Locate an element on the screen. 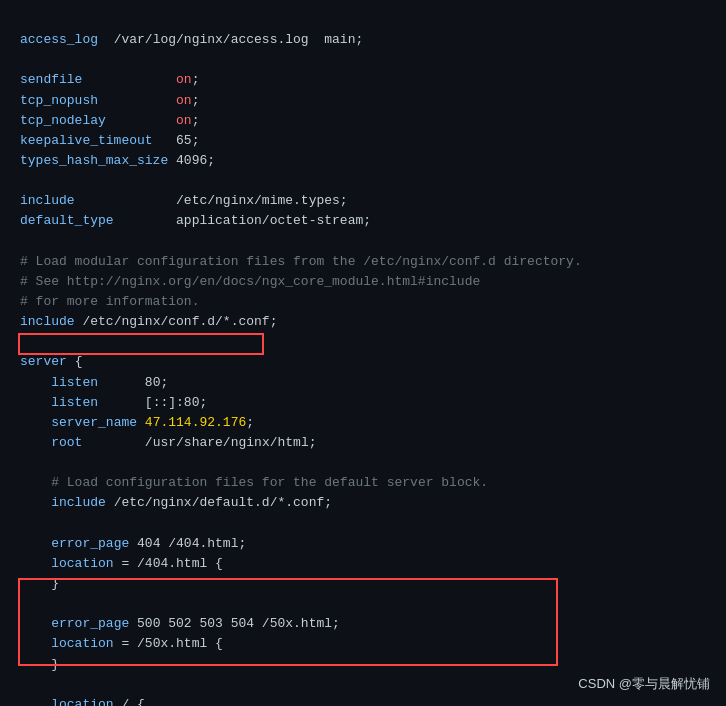  directive-tcp-nodelay: tcp_nodelay is located at coordinates (63, 120).